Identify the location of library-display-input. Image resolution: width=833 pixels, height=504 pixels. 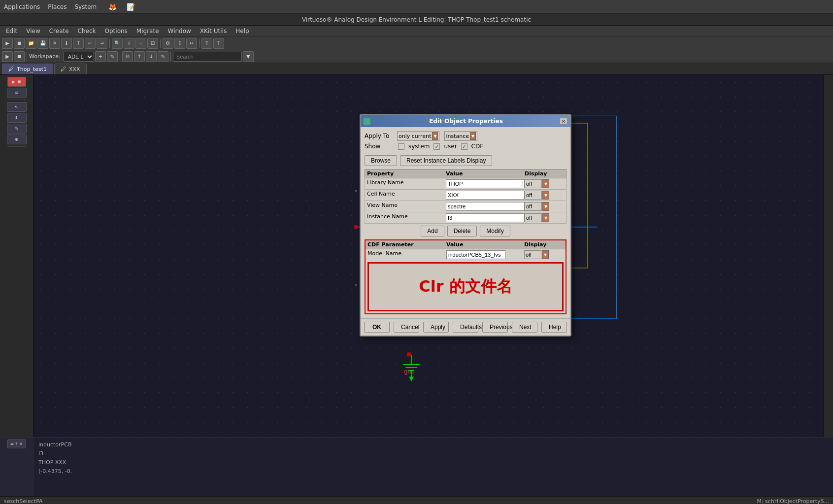
(533, 184).